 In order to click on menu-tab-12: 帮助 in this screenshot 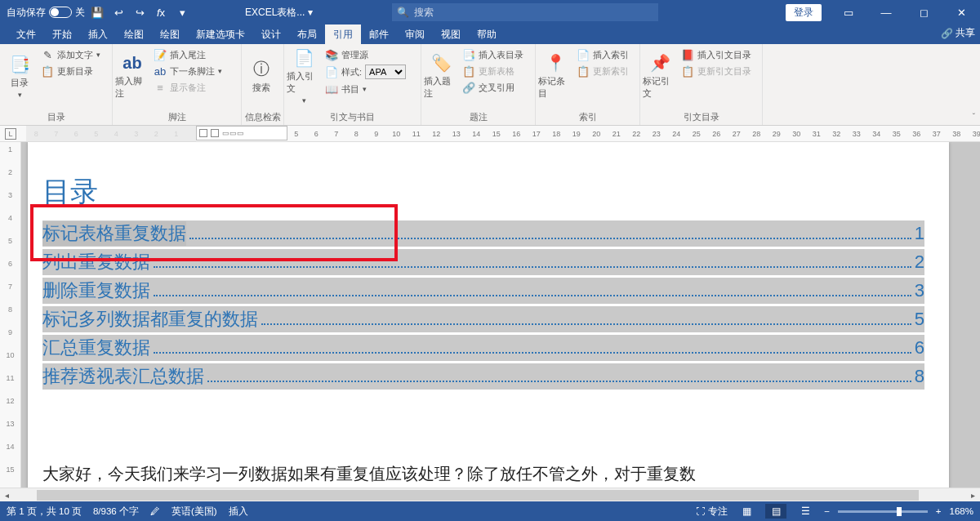, I will do `click(487, 34)`.